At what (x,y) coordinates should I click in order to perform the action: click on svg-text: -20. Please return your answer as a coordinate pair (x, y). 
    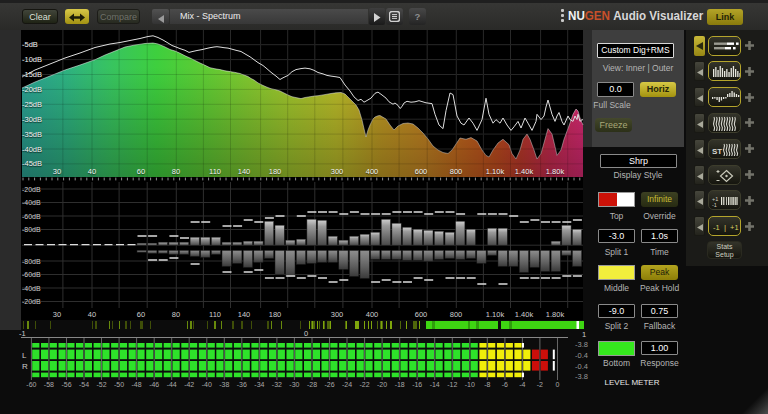
    Looking at the image, I should click on (382, 384).